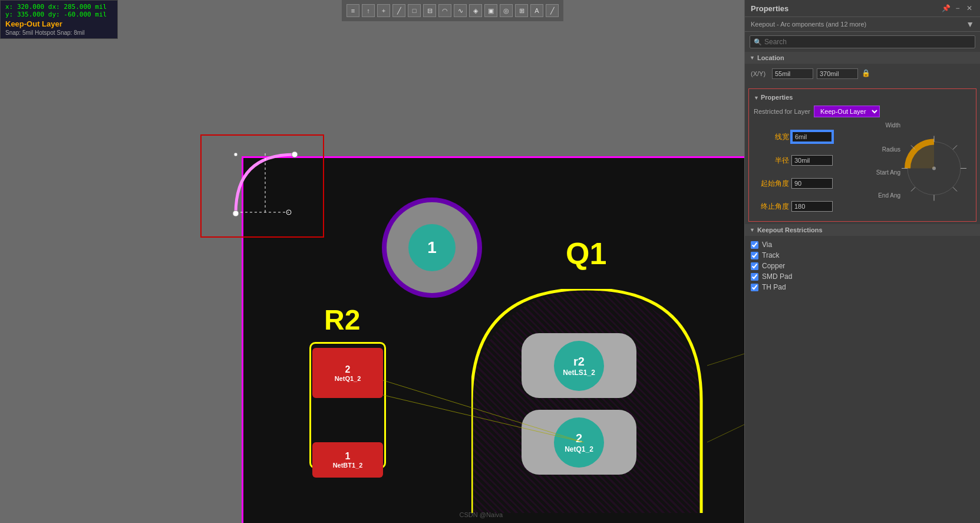  Describe the element at coordinates (85, 14) in the screenshot. I see `dy-value: -60.000 mil` at that location.